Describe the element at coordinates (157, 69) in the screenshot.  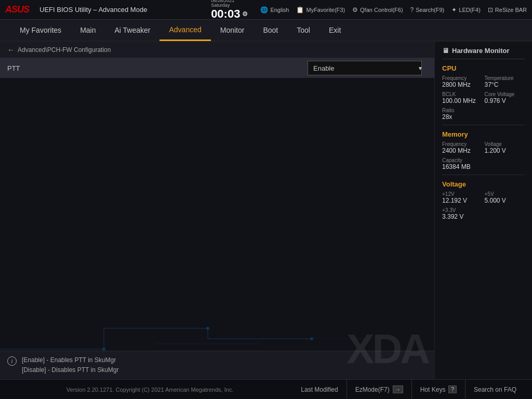
I see `ptt-label: PTT` at that location.